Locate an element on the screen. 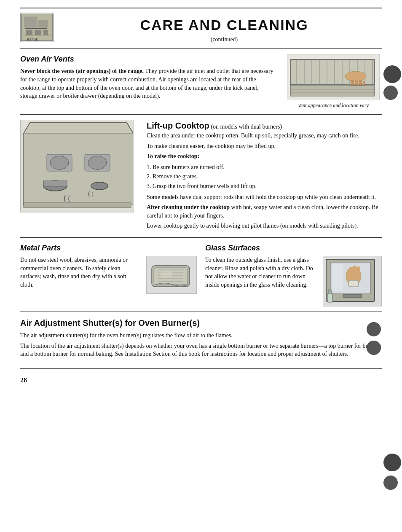 The height and width of the screenshot is (532, 402). logo-icon: RANGE is located at coordinates (37, 27).